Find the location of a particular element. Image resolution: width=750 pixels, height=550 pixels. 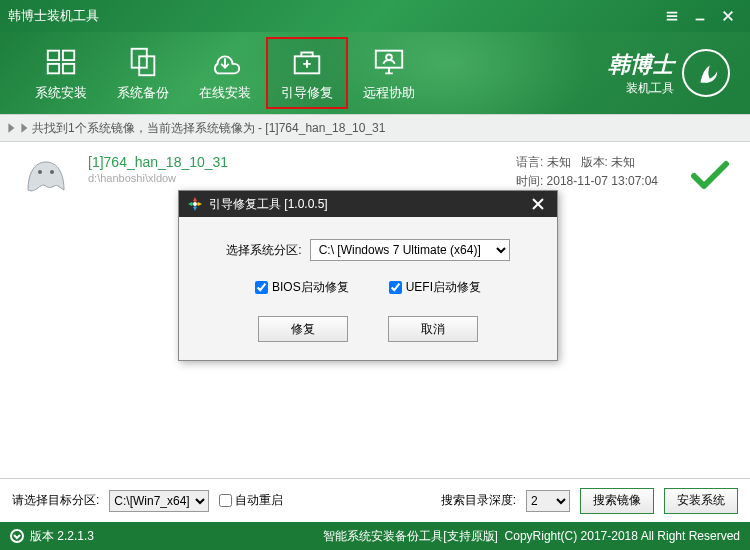

tool-label: 在线安装 is located at coordinates (225, 93).